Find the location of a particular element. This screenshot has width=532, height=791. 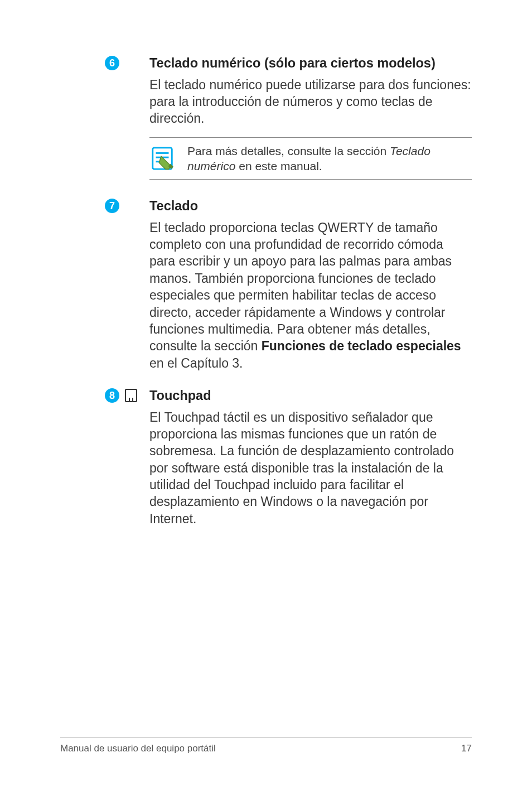

section-8-marker: 8 is located at coordinates (127, 462).